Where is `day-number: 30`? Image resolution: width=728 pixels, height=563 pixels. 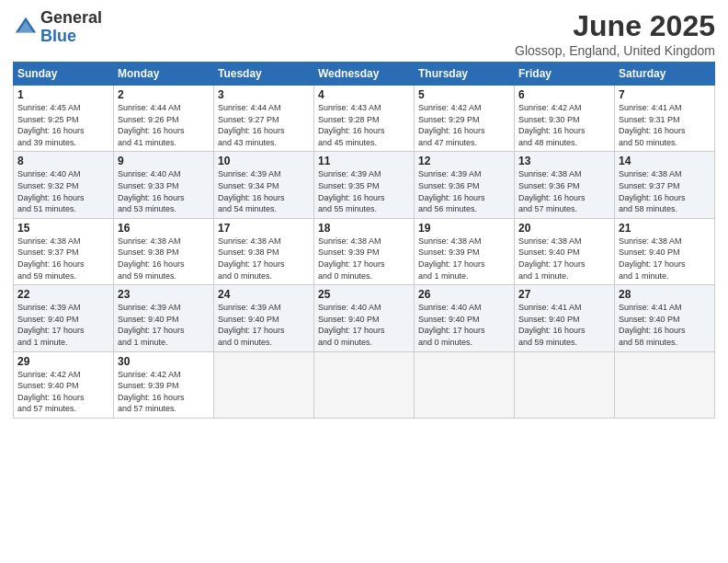 day-number: 30 is located at coordinates (164, 362).